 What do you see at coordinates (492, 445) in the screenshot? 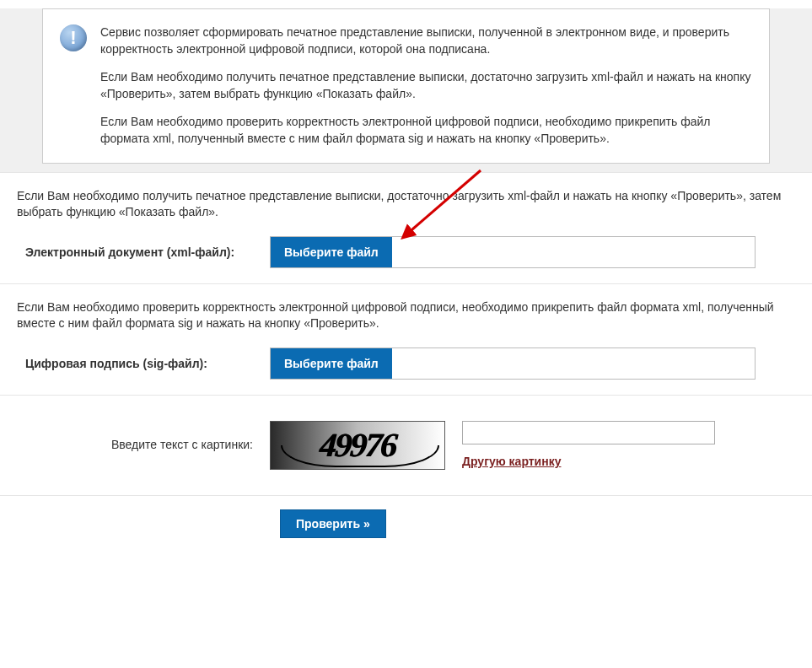
I see `captcha-inner: 49976 Другую картинку` at bounding box center [492, 445].